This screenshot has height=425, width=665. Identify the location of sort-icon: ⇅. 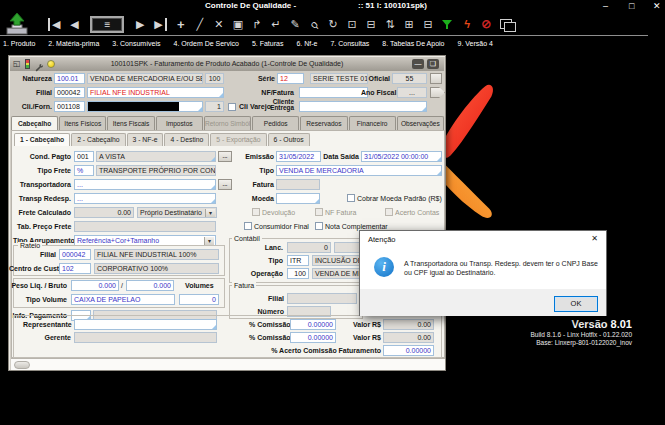
(390, 24).